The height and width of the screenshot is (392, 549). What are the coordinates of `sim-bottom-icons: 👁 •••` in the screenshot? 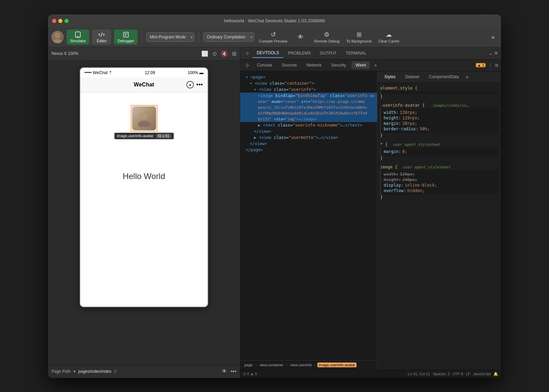 It's located at (229, 371).